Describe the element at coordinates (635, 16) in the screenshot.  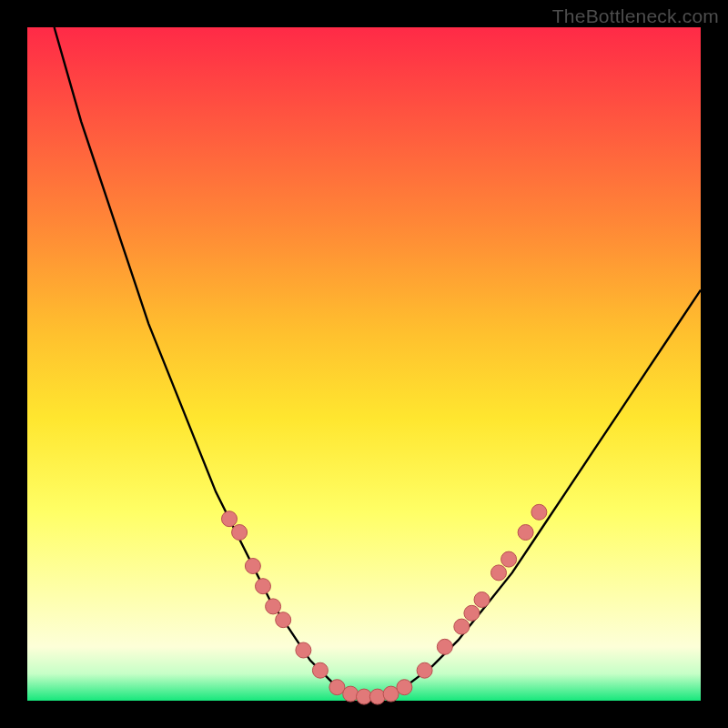
I see `watermark-text: TheBottleneck.com` at that location.